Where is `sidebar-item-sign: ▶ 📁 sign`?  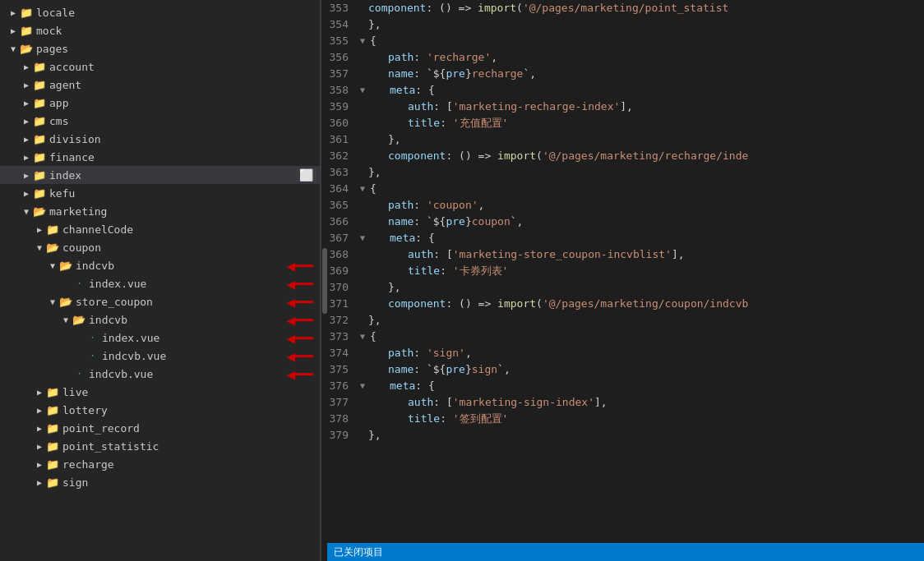
sidebar-item-sign: ▶ 📁 sign is located at coordinates (159, 482).